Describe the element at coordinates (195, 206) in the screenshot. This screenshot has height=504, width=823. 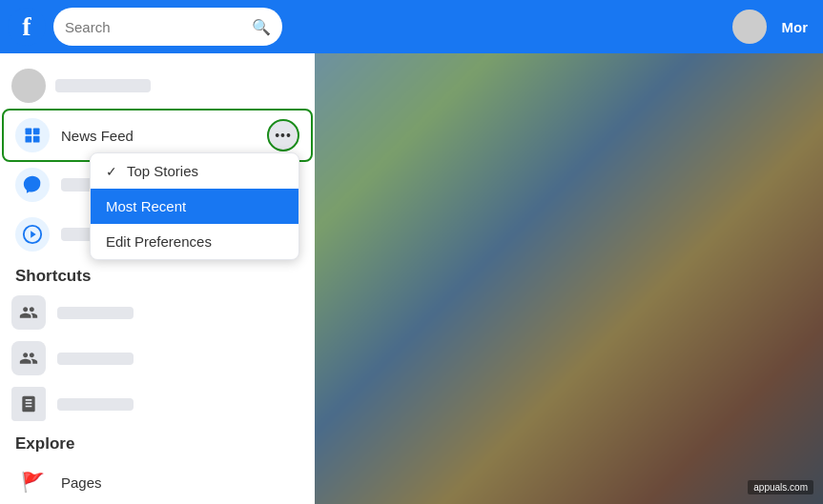
I see `dropdown-item-most-recent: Most Recent` at that location.